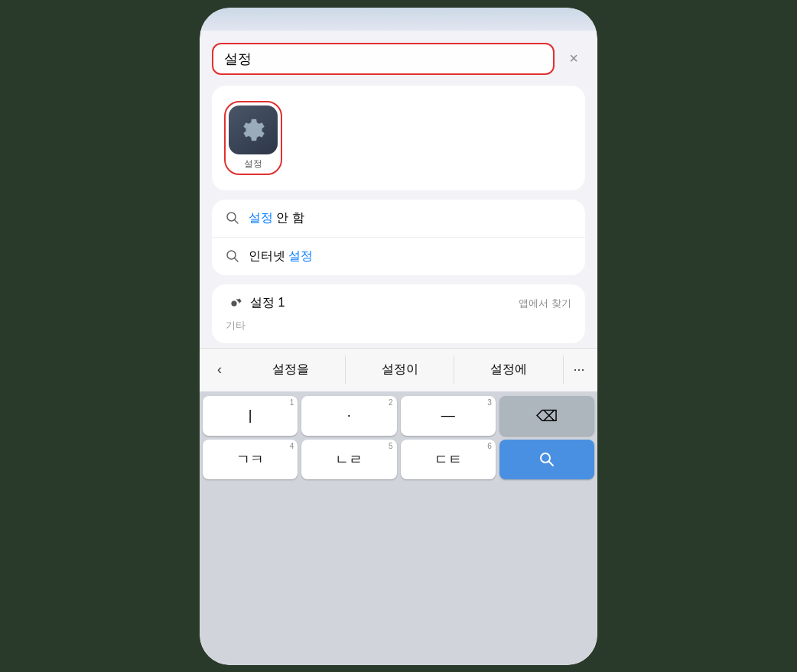 This screenshot has height=672, width=797. I want to click on close-button: ×, so click(574, 59).